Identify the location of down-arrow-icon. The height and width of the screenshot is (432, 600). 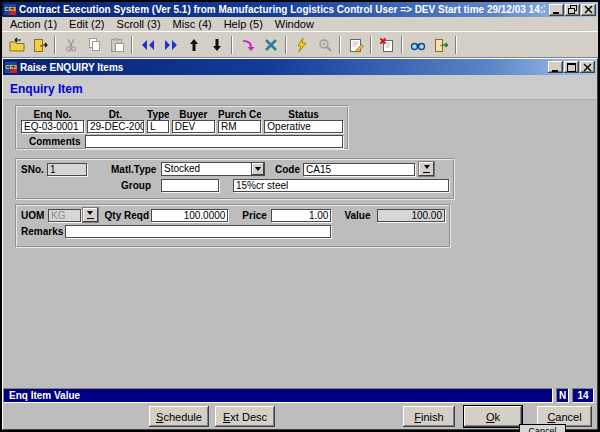
(217, 45).